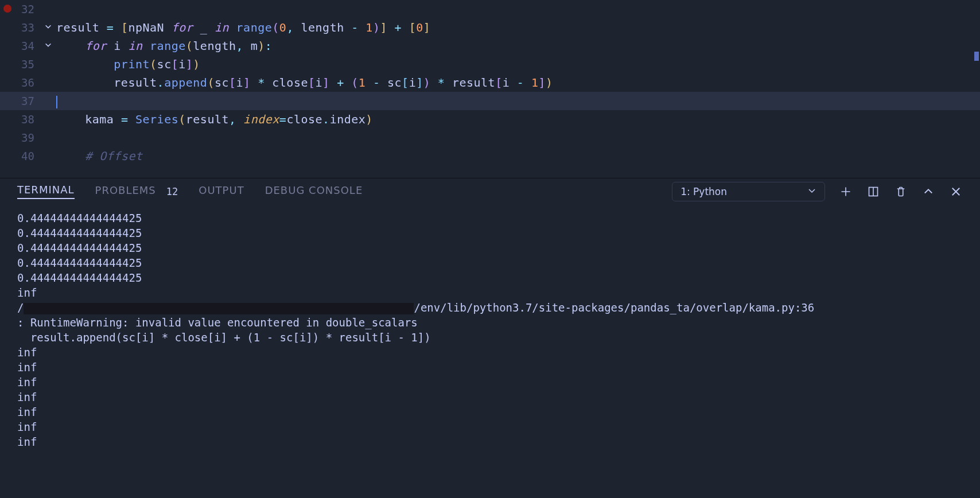 This screenshot has width=980, height=498. Describe the element at coordinates (129, 64) in the screenshot. I see `code-content: print(sc[i])` at that location.